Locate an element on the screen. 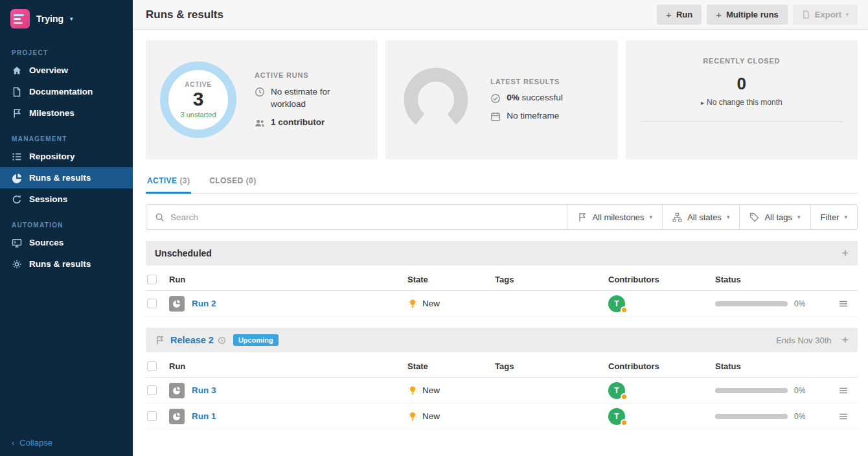 The image size is (868, 456). export-button: Export ▾ is located at coordinates (825, 14).